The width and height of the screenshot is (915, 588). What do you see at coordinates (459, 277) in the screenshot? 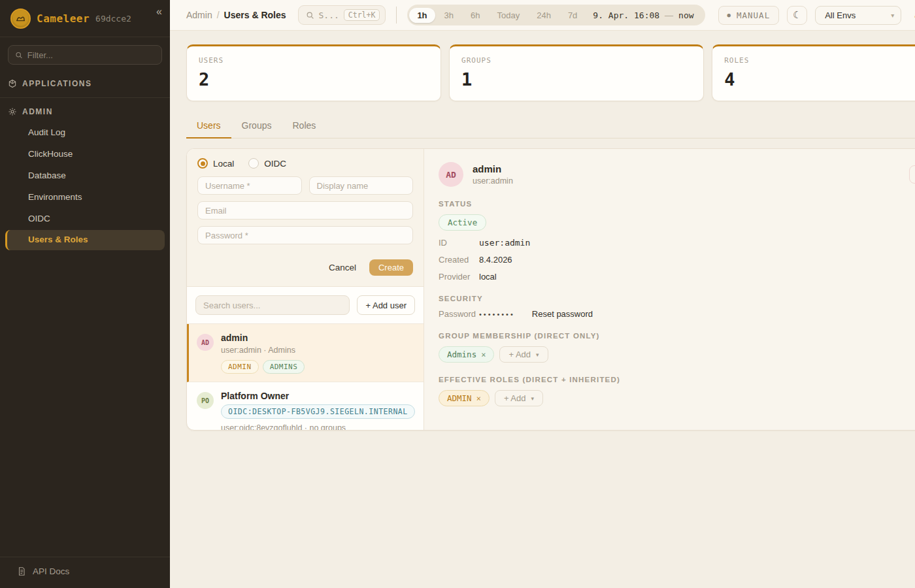
I see `field-label: Provider` at bounding box center [459, 277].